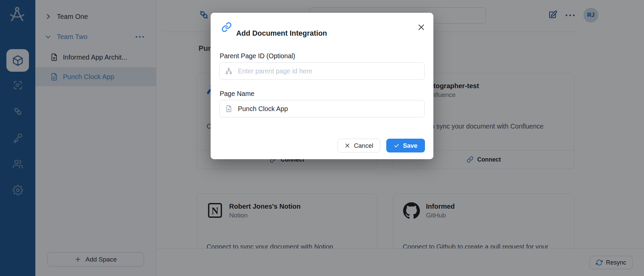 The width and height of the screenshot is (644, 276). Describe the element at coordinates (359, 145) in the screenshot. I see `cancel-button: Cancel` at that location.